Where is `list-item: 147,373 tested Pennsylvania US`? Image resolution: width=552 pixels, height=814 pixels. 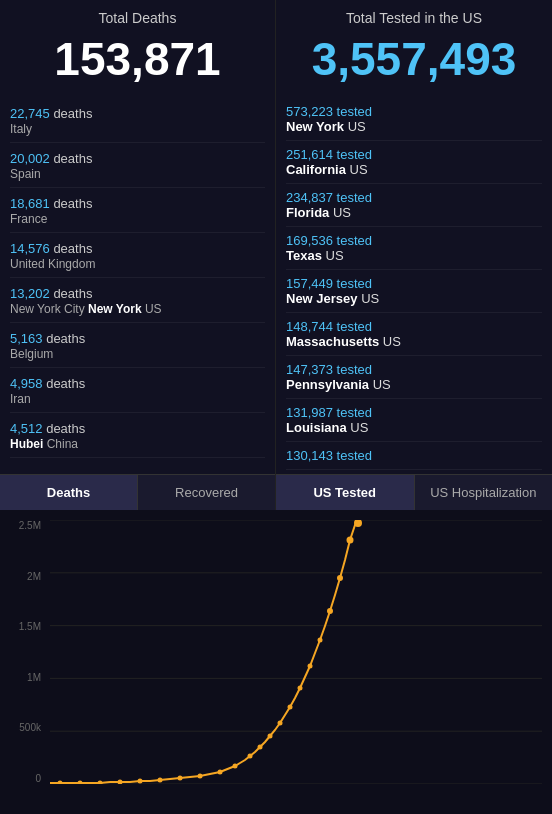
list-item: 147,373 tested Pennsylvania US is located at coordinates (414, 378).